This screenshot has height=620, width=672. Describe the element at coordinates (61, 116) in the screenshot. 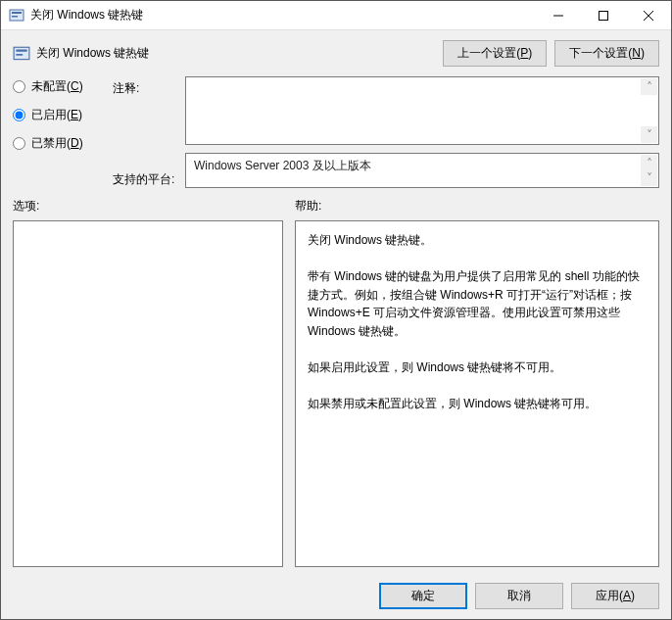

I see `radio-enabled: 已启用(E)` at that location.